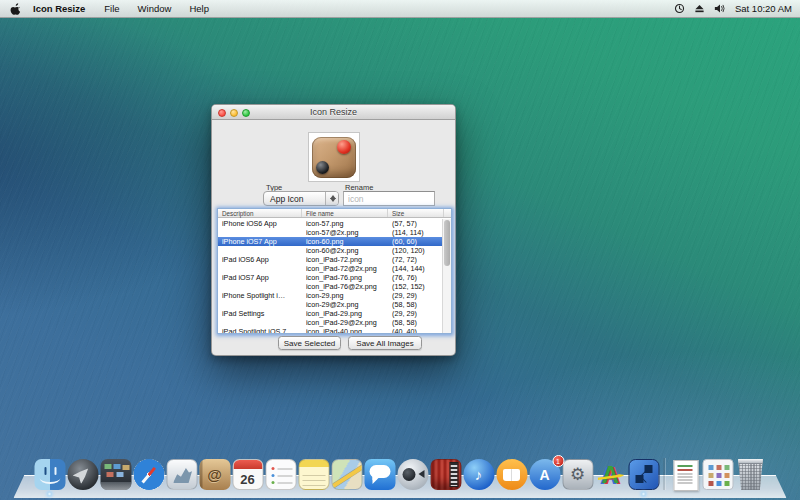  What do you see at coordinates (262, 314) in the screenshot?
I see `cell-description: iPad Settings` at bounding box center [262, 314].